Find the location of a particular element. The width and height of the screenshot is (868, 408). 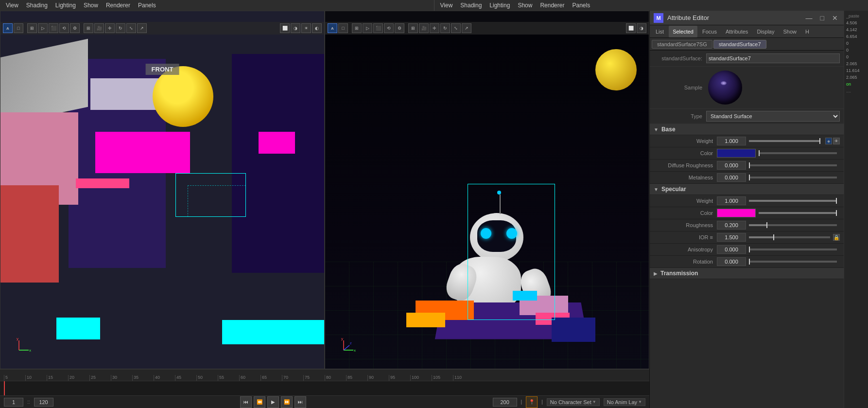

no-character-set-dropdown: No Character Set ▼ is located at coordinates (573, 402).